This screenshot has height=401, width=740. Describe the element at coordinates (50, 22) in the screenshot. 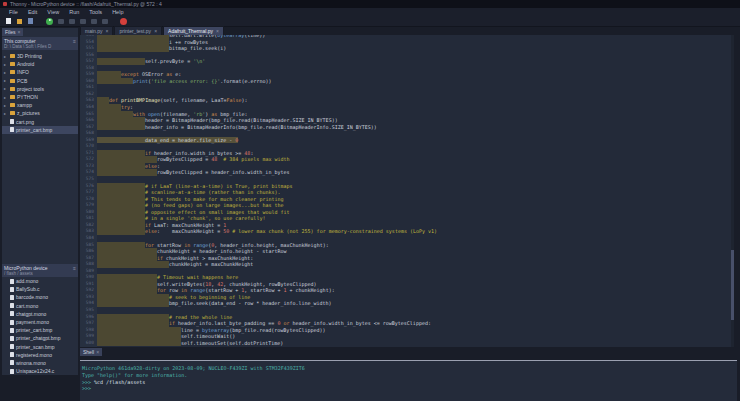

I see `run-icon` at that location.